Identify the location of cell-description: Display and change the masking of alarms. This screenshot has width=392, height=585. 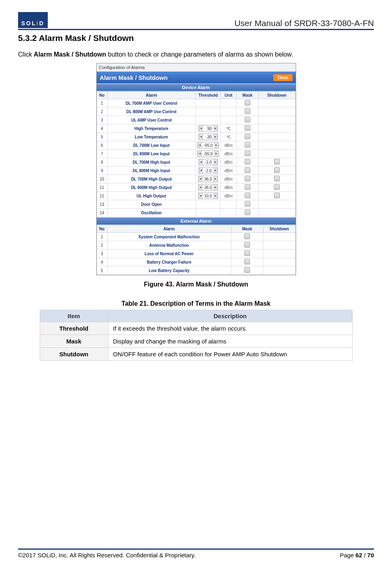
(230, 341).